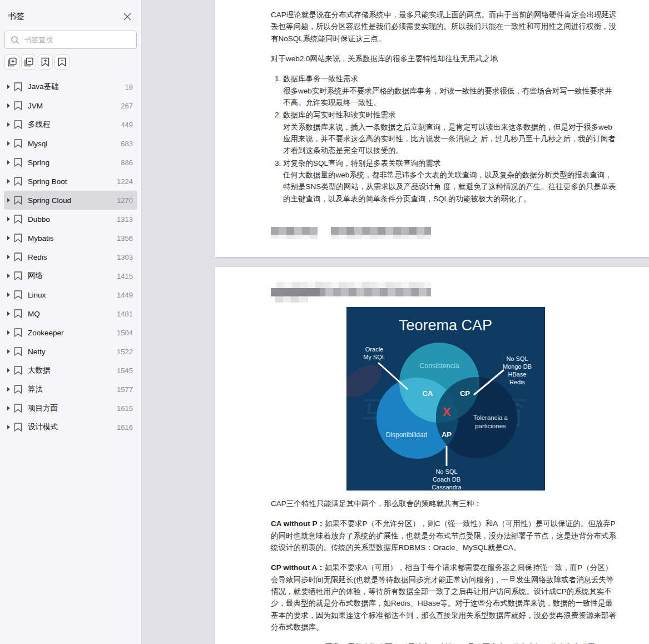  What do you see at coordinates (39, 125) in the screenshot?
I see `bookmark-label: 多线程` at bounding box center [39, 125].